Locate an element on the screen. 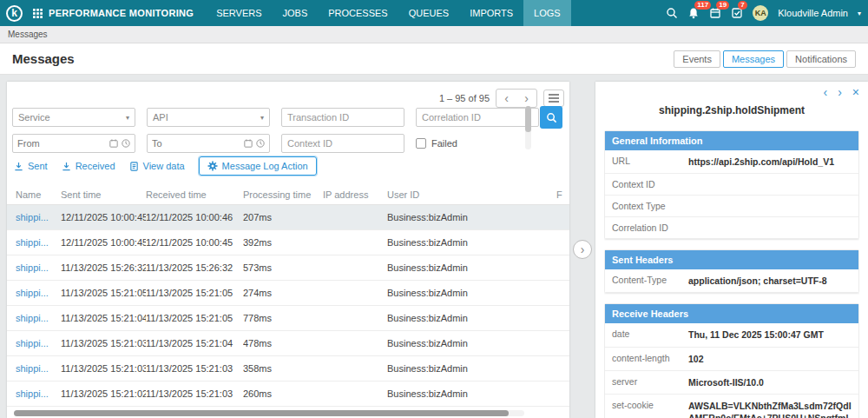  service-select: Service ▾ is located at coordinates (74, 117).